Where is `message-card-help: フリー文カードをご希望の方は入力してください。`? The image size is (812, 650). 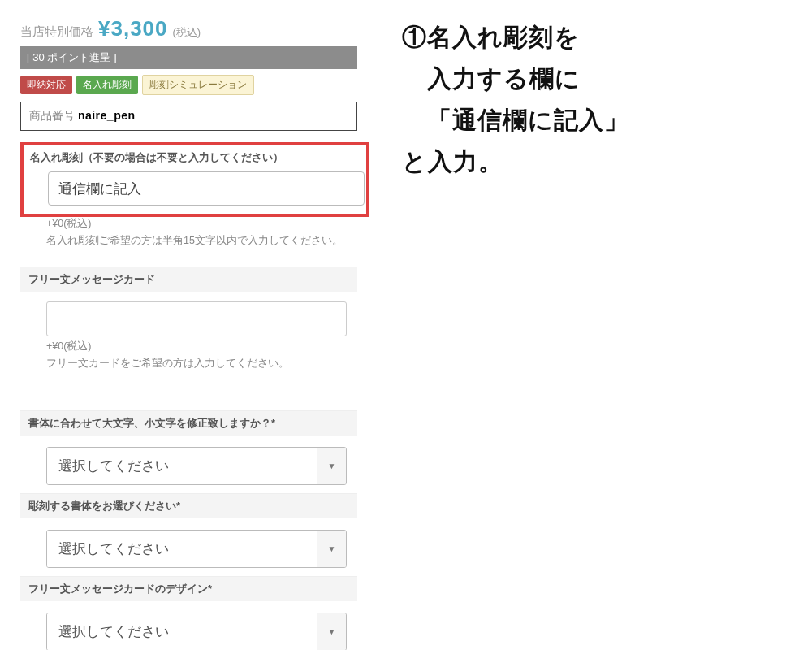 message-card-help: フリー文カードをご希望の方は入力してください。 is located at coordinates (201, 363).